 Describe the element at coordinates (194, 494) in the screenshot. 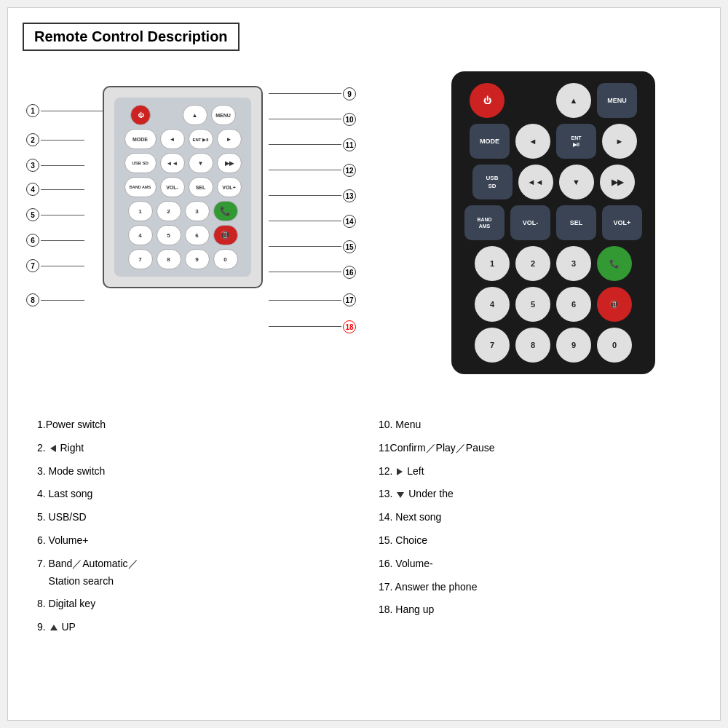

I see `desc-item-4: 4. Last song` at that location.